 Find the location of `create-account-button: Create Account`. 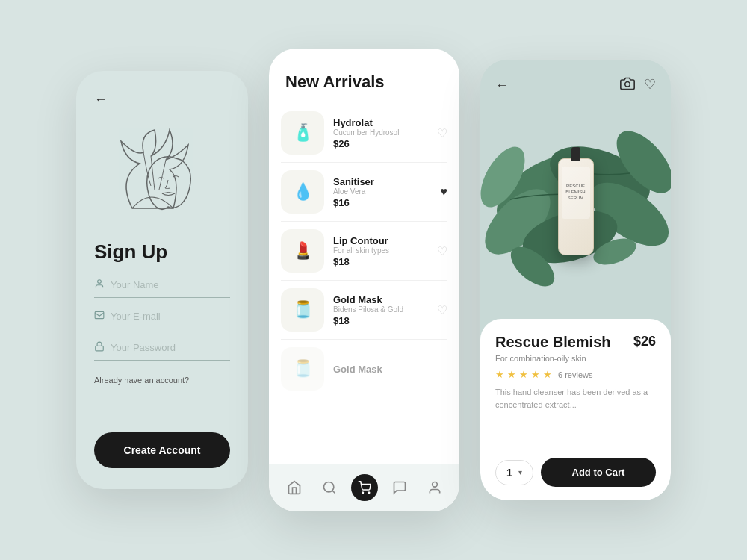

create-account-button: Create Account is located at coordinates (162, 450).